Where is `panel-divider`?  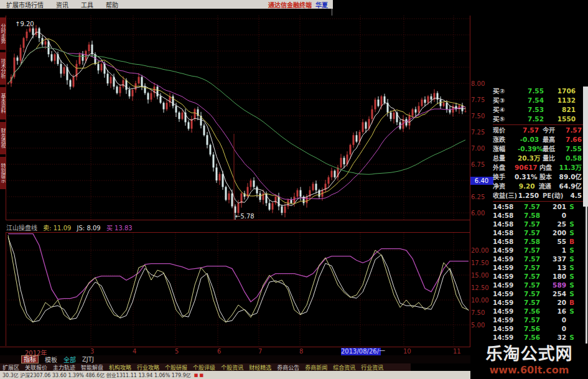 panel-divider is located at coordinates (538, 202).